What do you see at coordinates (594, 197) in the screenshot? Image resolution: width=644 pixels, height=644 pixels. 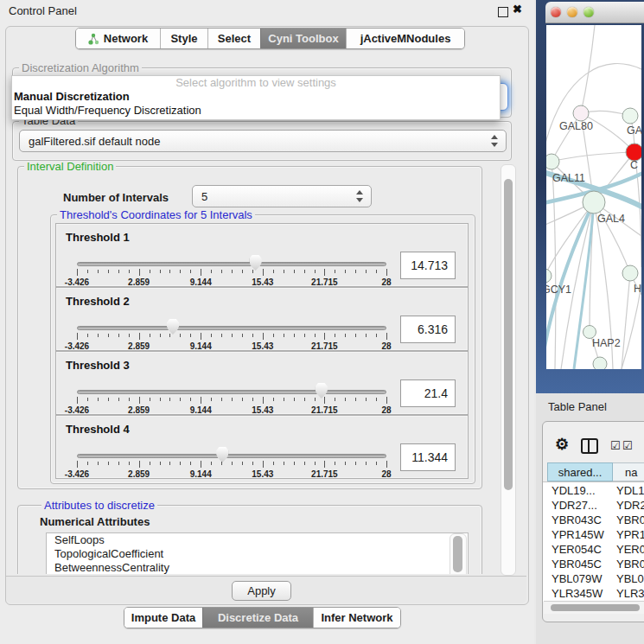 I see `network-canvas: GAL80GACGAL11GAL4GCY1HHAP2` at bounding box center [594, 197].